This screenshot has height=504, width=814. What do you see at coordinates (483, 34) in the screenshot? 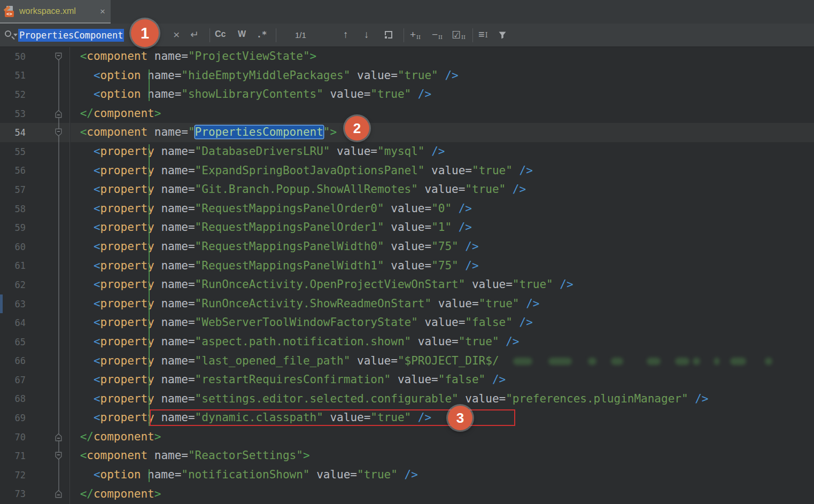
I see `filter-lines-button: ≡I` at bounding box center [483, 34].